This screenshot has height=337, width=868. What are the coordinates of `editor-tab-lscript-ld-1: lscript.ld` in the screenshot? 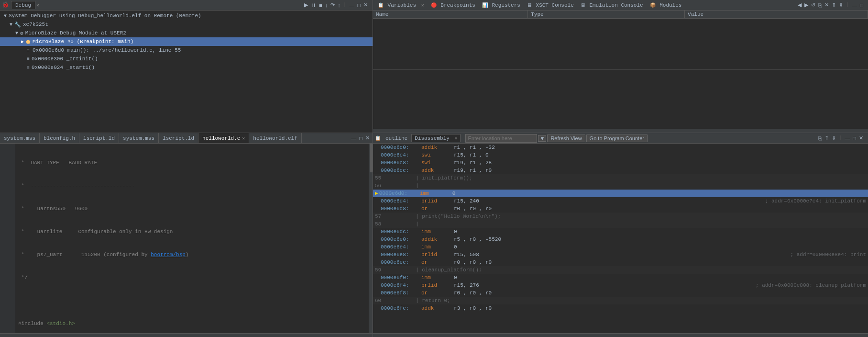 It's located at (99, 138).